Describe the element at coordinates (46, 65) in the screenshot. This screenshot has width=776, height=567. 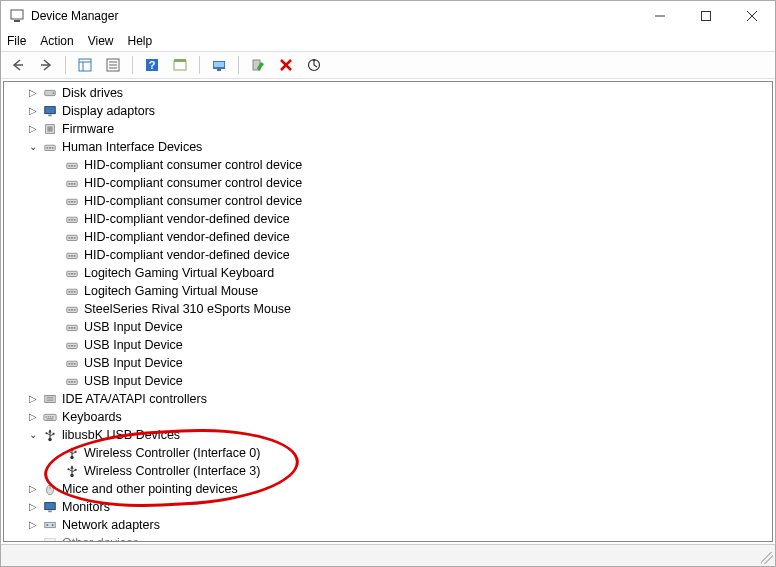
I see `forward-button` at that location.